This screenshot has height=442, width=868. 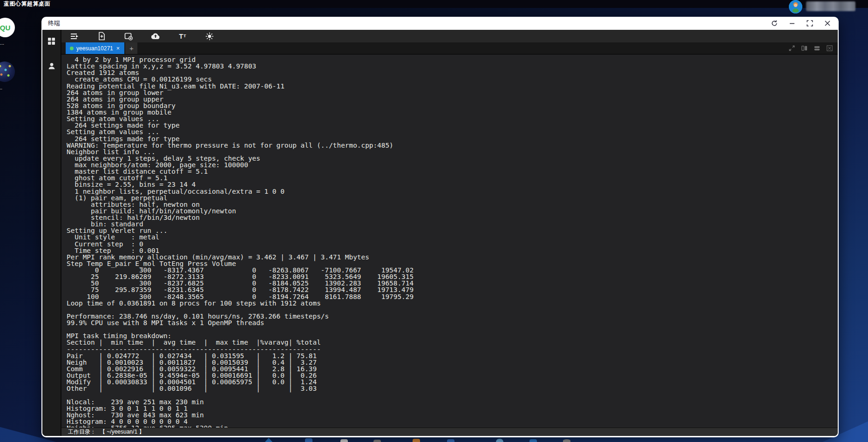 I want to click on tab-label: yeesuan10271, so click(x=95, y=48).